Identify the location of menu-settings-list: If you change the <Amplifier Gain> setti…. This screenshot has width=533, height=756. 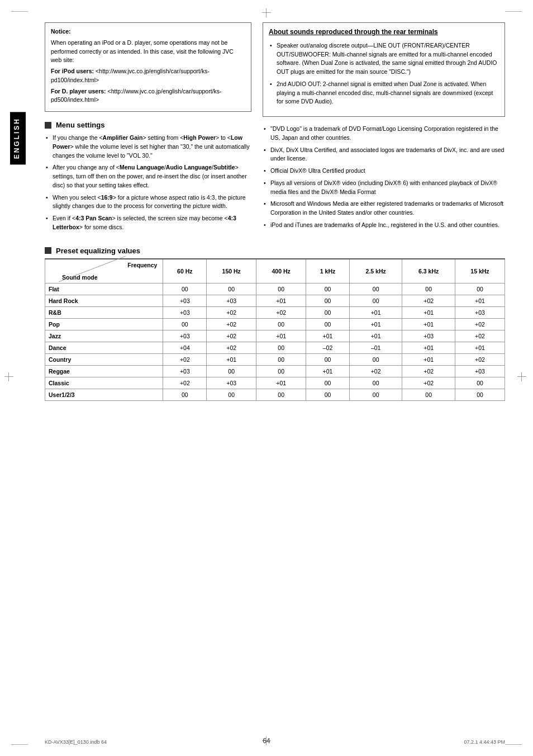
(148, 183).